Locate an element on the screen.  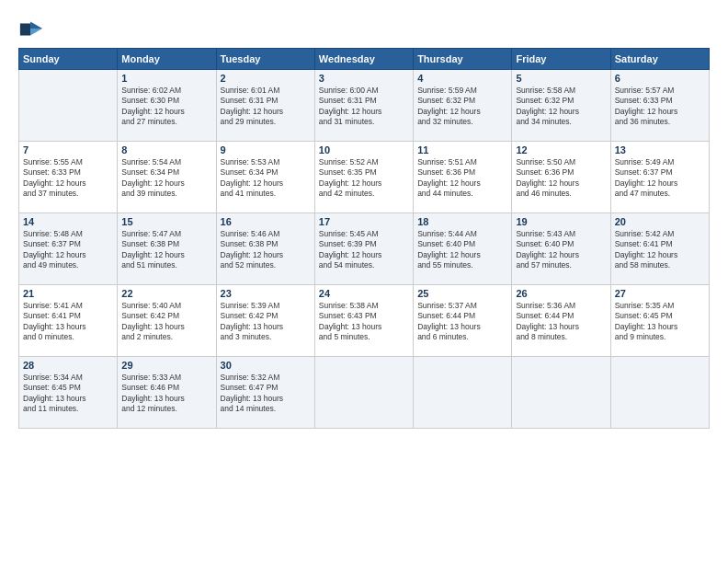
day-number: 27 is located at coordinates (660, 293).